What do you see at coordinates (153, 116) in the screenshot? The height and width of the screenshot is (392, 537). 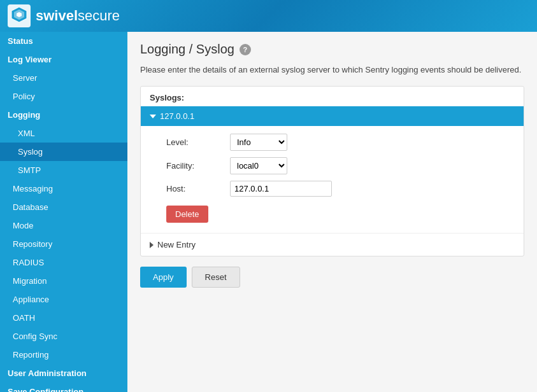 I see `collapse-icon` at bounding box center [153, 116].